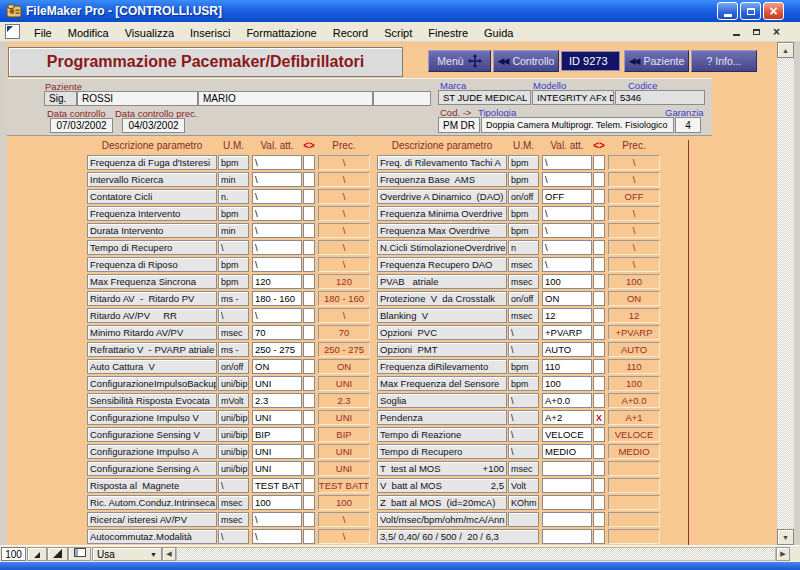 The height and width of the screenshot is (570, 800). I want to click on param-value-field: ON, so click(277, 366).